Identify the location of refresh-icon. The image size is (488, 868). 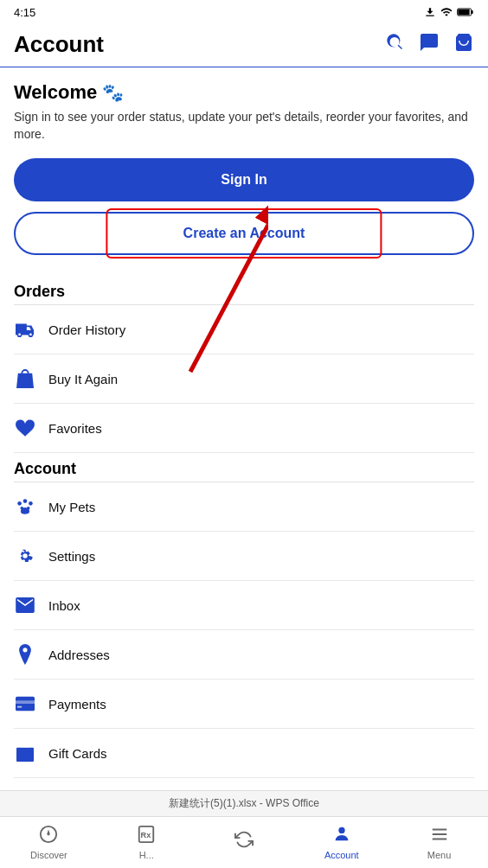
(244, 842).